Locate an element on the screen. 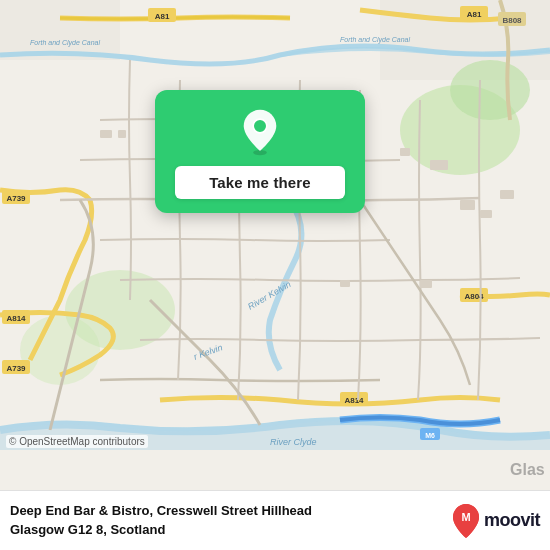 Image resolution: width=550 pixels, height=550 pixels. svg-text: M is located at coordinates (466, 517).